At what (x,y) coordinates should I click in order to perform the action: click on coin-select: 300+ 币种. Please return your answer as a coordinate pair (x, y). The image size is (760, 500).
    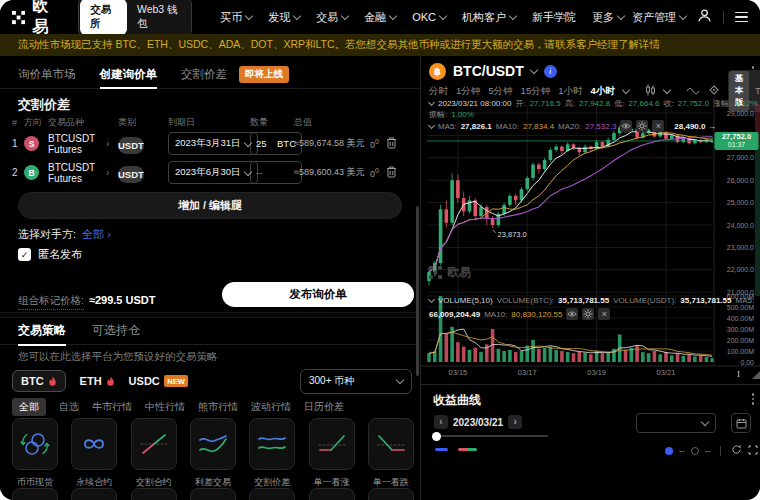
    Looking at the image, I should click on (356, 382).